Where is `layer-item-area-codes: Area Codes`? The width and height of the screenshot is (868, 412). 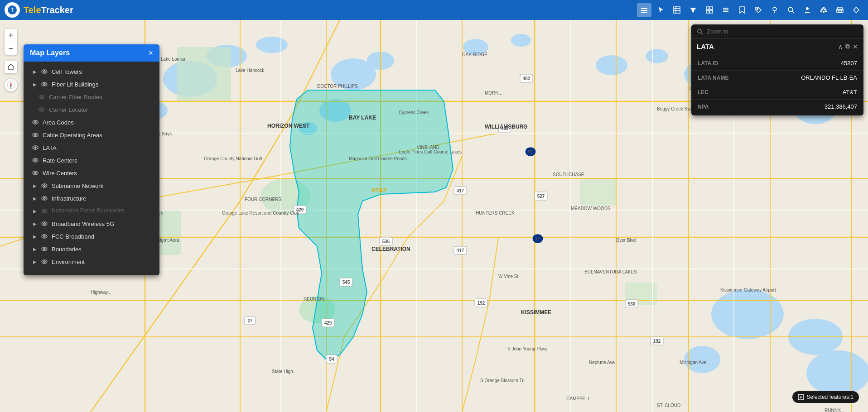 layer-item-area-codes: Area Codes is located at coordinates (92, 122).